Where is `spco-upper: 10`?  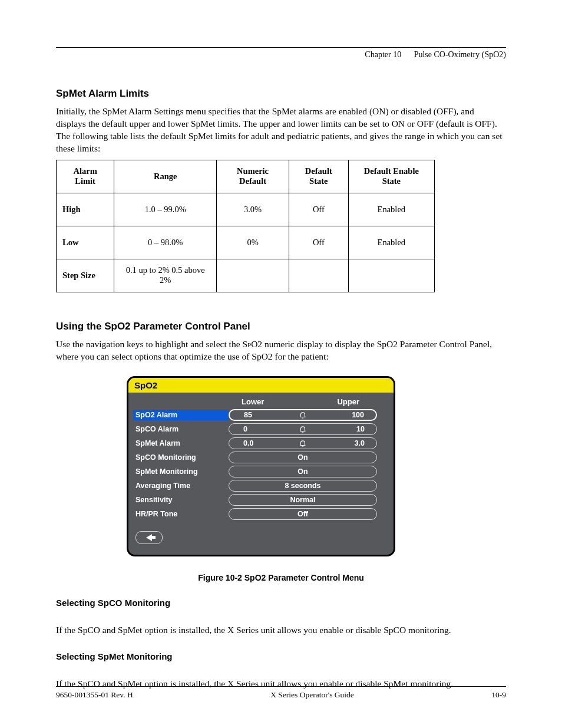 spco-upper: 10 is located at coordinates (361, 429).